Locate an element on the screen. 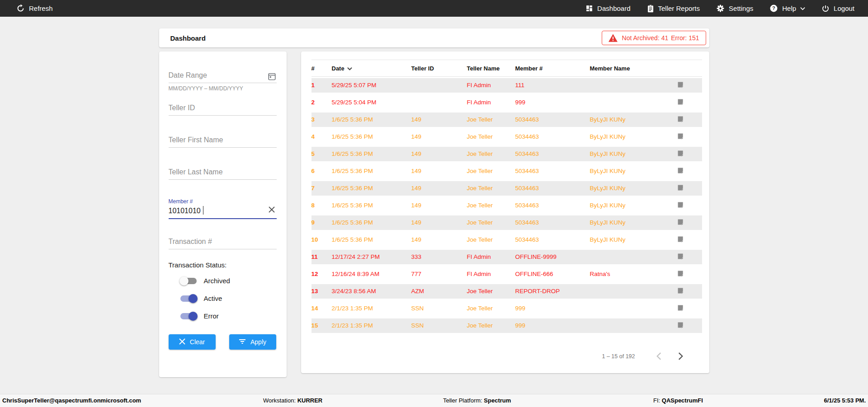 The width and height of the screenshot is (868, 407). teller-id-input is located at coordinates (222, 109).